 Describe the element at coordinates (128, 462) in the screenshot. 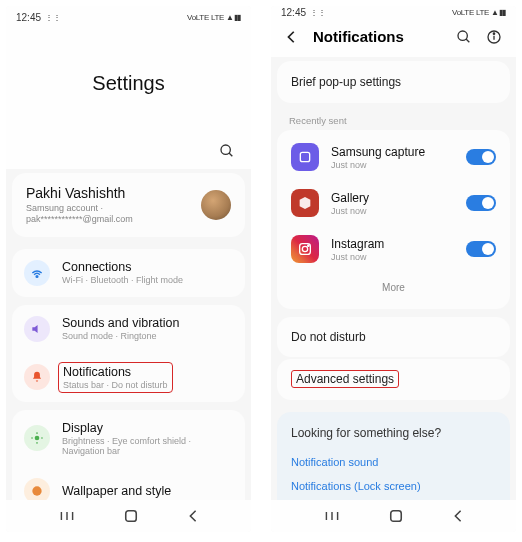

I see `settings-group-3: Display Brightness · Eye comfort shield …` at that location.